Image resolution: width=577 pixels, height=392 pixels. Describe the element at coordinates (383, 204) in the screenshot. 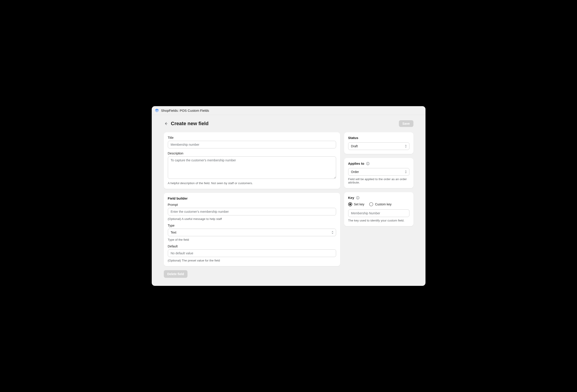

I see `radio-custom-key-label: Custom key` at that location.